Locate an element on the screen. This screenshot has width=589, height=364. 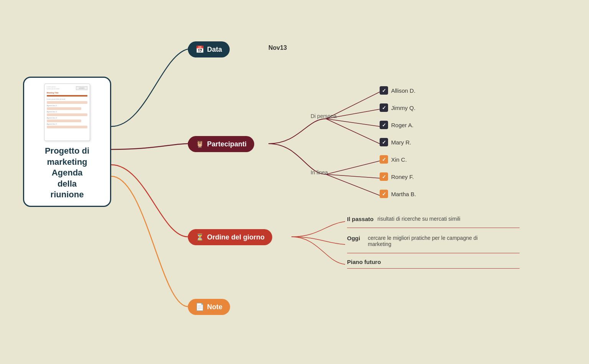
owl-icon: 🦉 is located at coordinates (200, 144).